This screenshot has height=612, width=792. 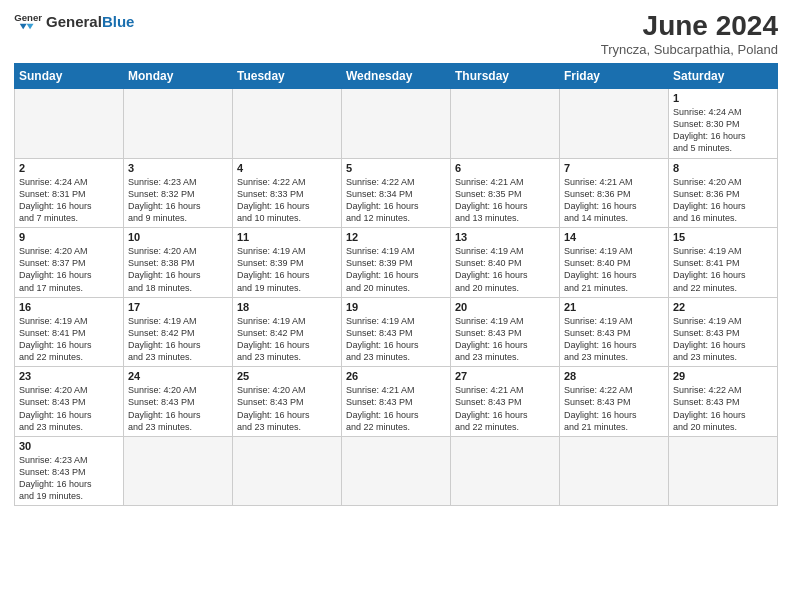 I want to click on day-number: 20, so click(x=505, y=307).